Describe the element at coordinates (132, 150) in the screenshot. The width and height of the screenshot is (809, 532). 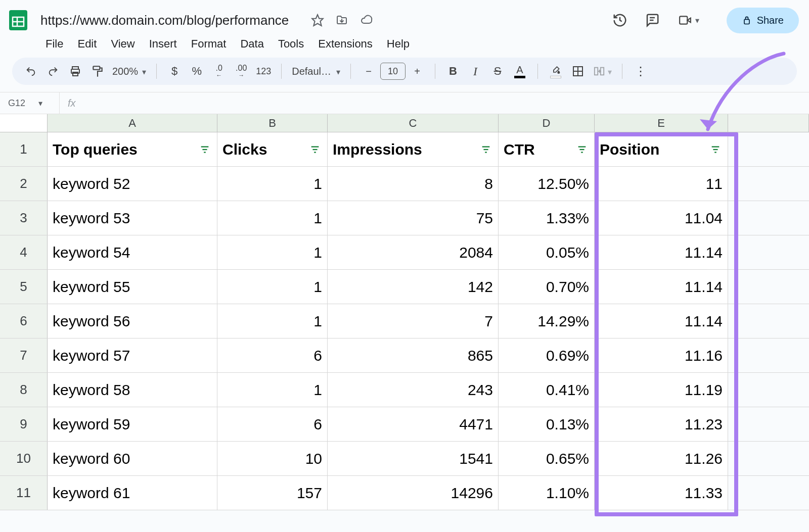
I see `cell: Top queries` at that location.